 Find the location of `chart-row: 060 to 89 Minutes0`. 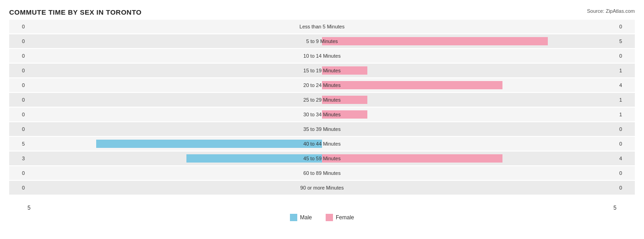

chart-row: 060 to 89 Minutes0 is located at coordinates (322, 173).